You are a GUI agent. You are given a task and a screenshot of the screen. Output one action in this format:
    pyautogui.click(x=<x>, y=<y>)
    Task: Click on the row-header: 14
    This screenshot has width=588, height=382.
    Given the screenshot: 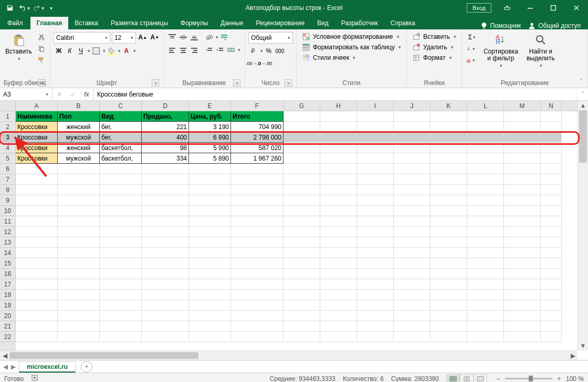 What is the action you would take?
    pyautogui.click(x=8, y=253)
    